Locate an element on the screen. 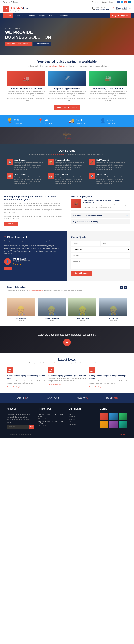 The width and height of the screenshot is (134, 644). news-read-more-1: Continue Reading + is located at coordinates (14, 387).